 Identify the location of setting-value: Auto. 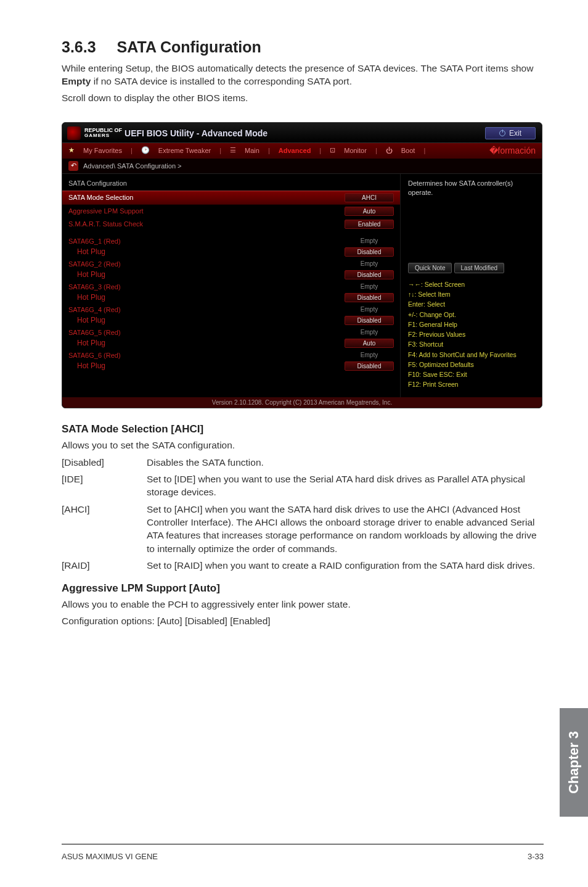
(369, 211).